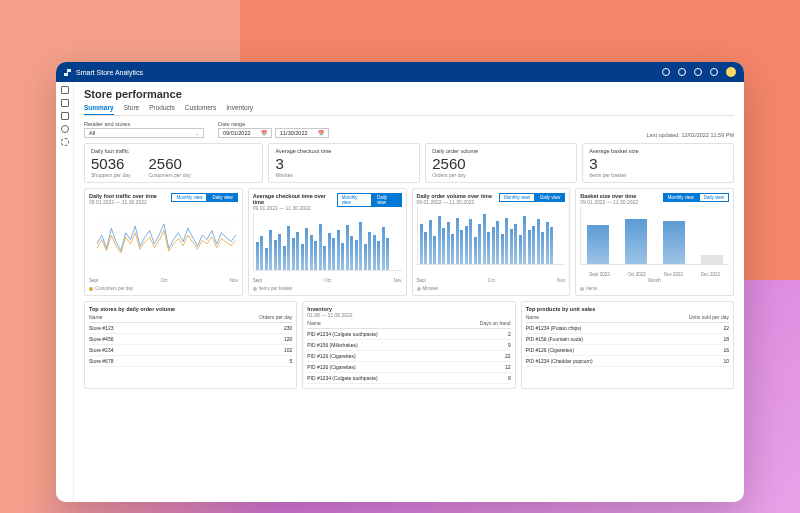  What do you see at coordinates (690, 135) in the screenshot?
I see `last-updated: Last updated: 12/02/2022 11:59 PM` at bounding box center [690, 135].